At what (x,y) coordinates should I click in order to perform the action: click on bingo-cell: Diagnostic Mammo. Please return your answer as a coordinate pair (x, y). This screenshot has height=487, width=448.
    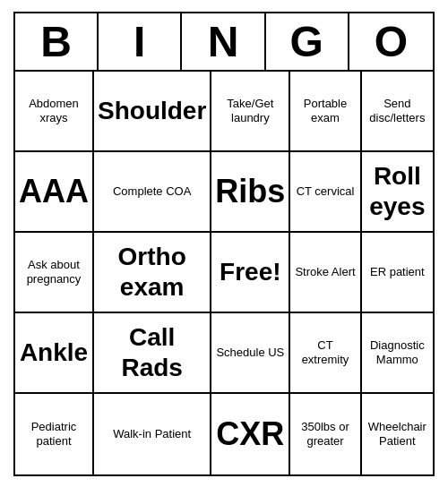
    Looking at the image, I should click on (398, 354).